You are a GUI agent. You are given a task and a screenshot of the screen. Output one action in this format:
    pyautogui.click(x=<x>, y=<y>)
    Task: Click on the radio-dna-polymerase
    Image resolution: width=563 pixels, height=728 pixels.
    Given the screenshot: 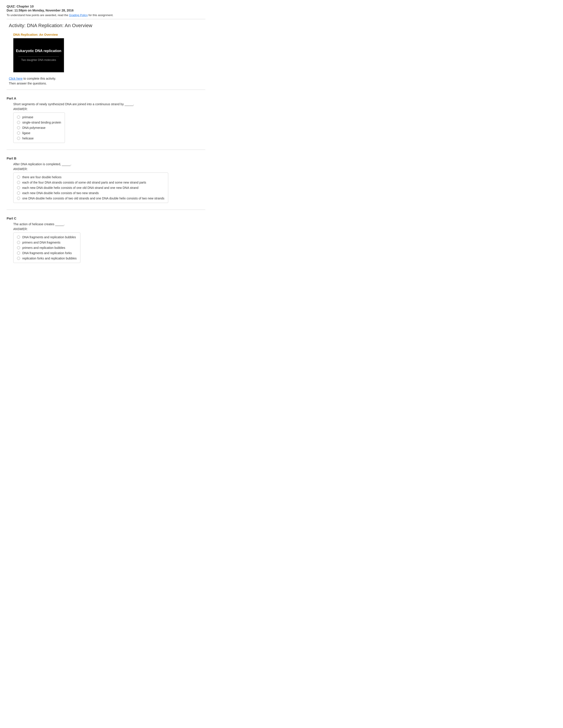 What is the action you would take?
    pyautogui.click(x=19, y=128)
    